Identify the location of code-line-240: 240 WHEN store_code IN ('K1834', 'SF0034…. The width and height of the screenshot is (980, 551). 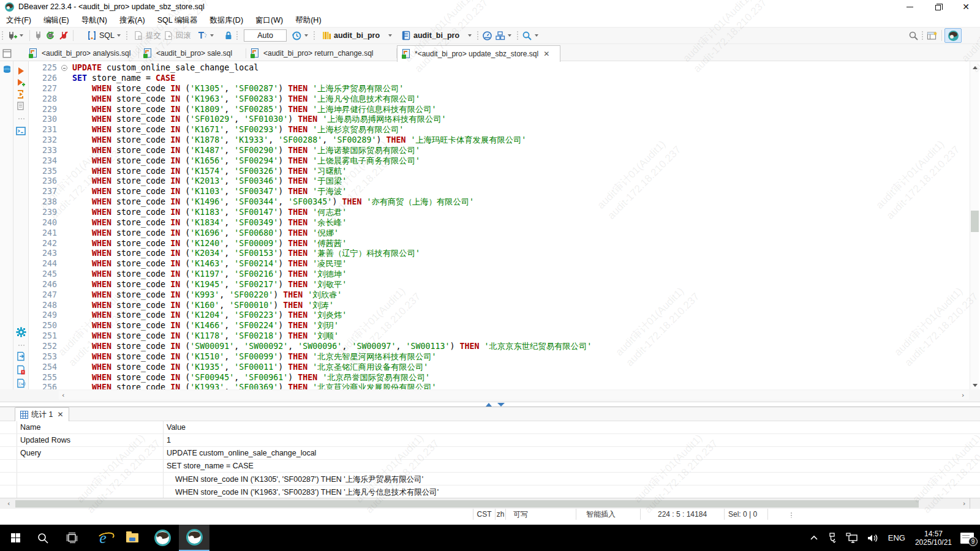
(499, 223).